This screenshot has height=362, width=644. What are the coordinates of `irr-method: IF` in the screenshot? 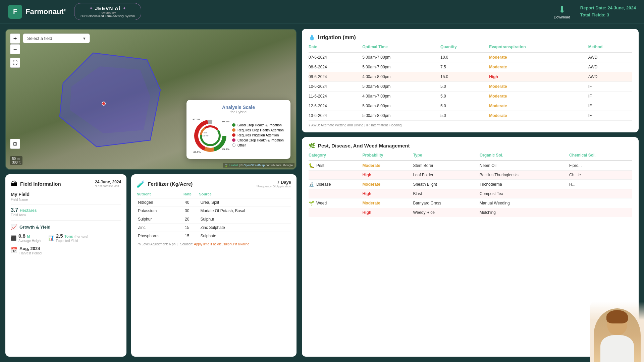 It's located at (610, 116).